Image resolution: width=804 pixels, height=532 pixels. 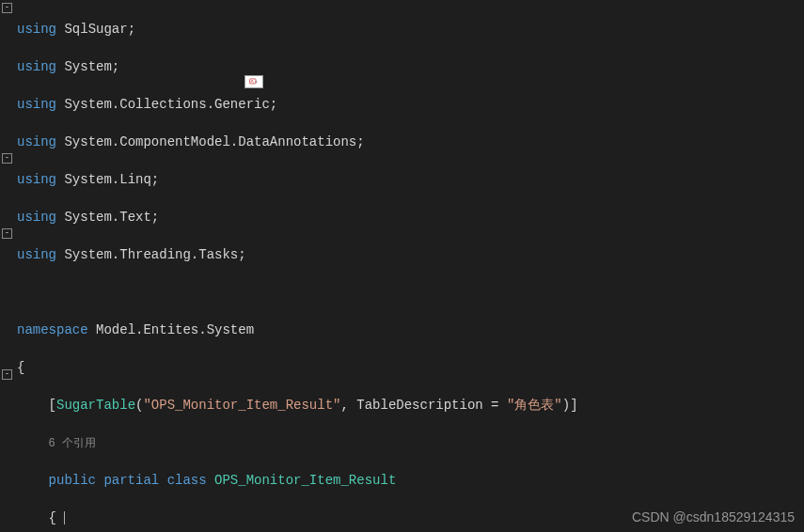 I want to click on codelens-refs: 6 个引用, so click(x=72, y=444).